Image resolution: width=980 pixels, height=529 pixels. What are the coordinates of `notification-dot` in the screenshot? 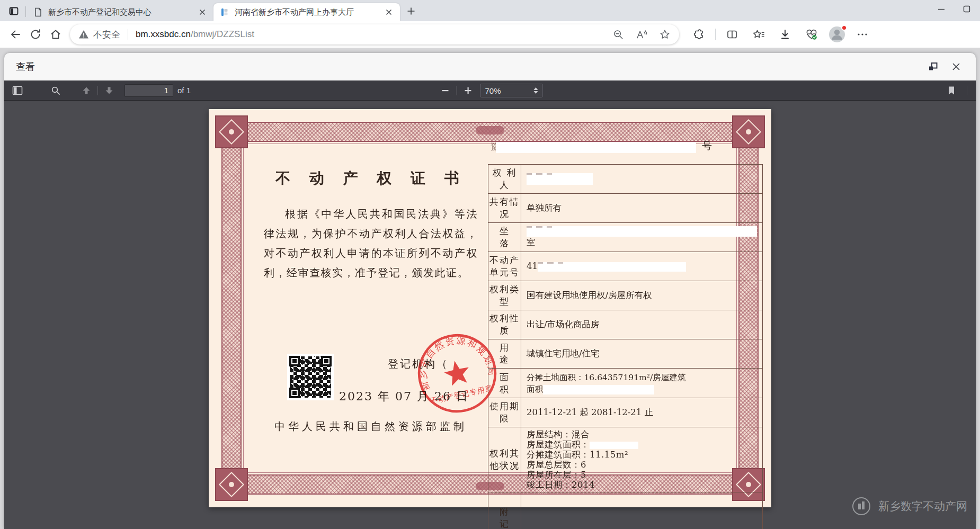 It's located at (844, 28).